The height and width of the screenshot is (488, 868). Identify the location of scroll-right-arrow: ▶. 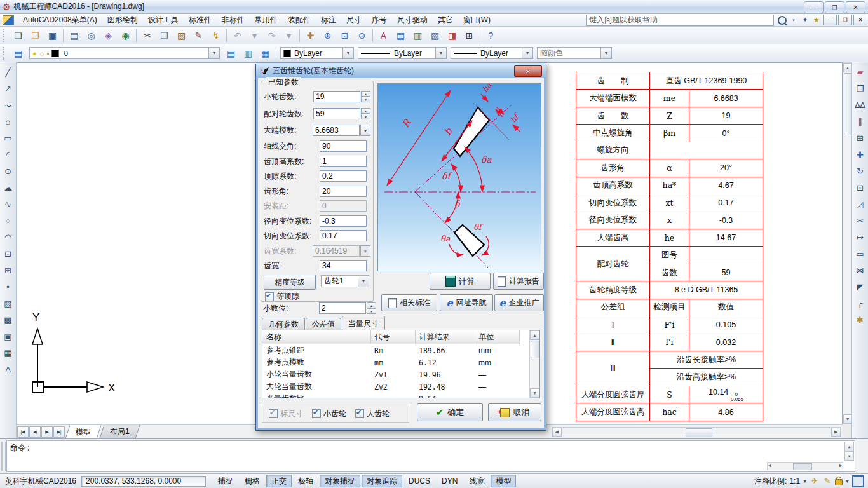
(836, 432).